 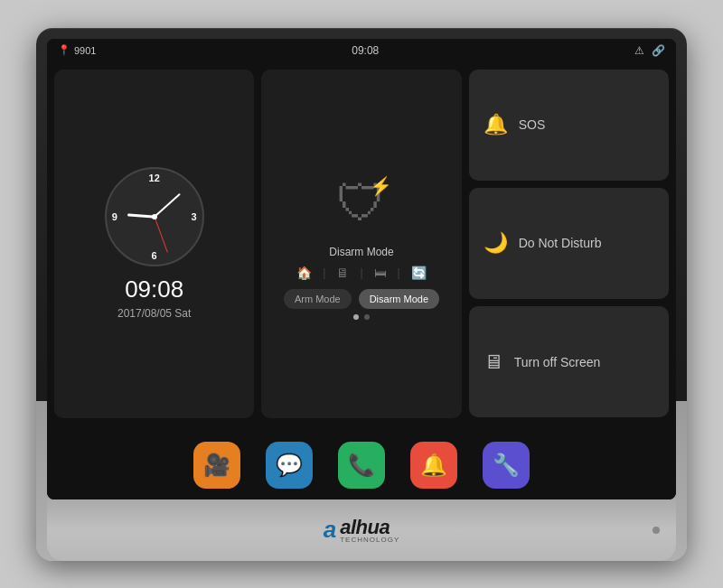 I want to click on divider2: |, so click(x=362, y=273).